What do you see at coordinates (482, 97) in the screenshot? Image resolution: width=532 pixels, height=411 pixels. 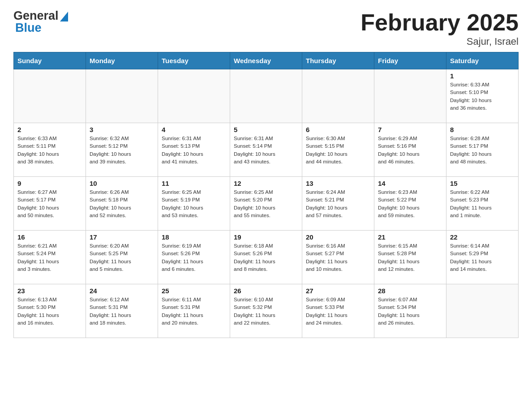 I see `day-info-1: Sunrise: 6:33 AM Sunset: 5:10 PM Dayligh…` at bounding box center [482, 97].